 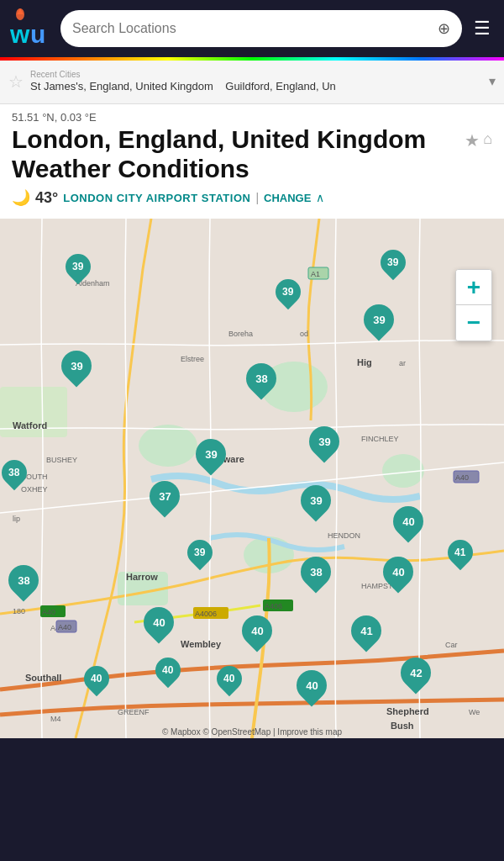 I want to click on location-title: London, England, United Kingdom Weather …, so click(x=235, y=155).